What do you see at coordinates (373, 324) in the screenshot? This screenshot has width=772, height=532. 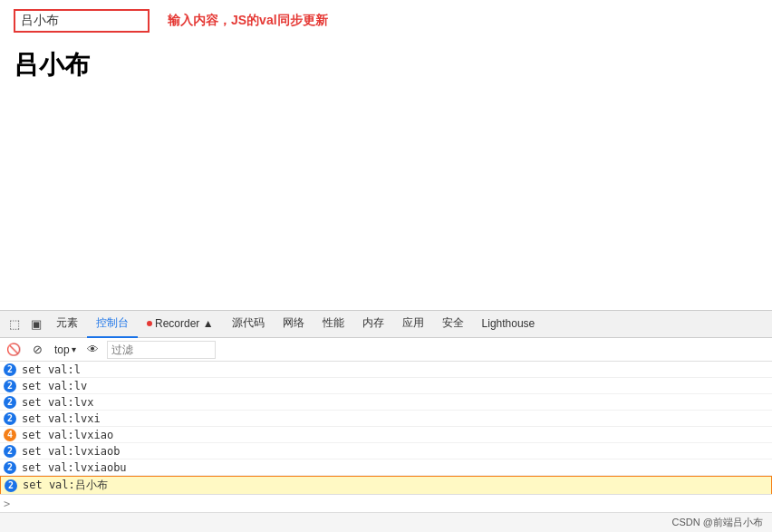 I see `tab-memory: 内存` at bounding box center [373, 324].